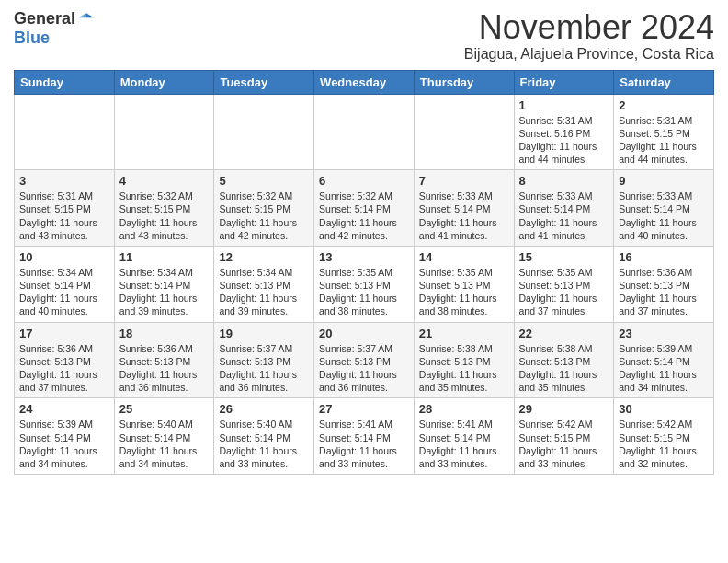  What do you see at coordinates (564, 333) in the screenshot?
I see `day-number: 22` at bounding box center [564, 333].